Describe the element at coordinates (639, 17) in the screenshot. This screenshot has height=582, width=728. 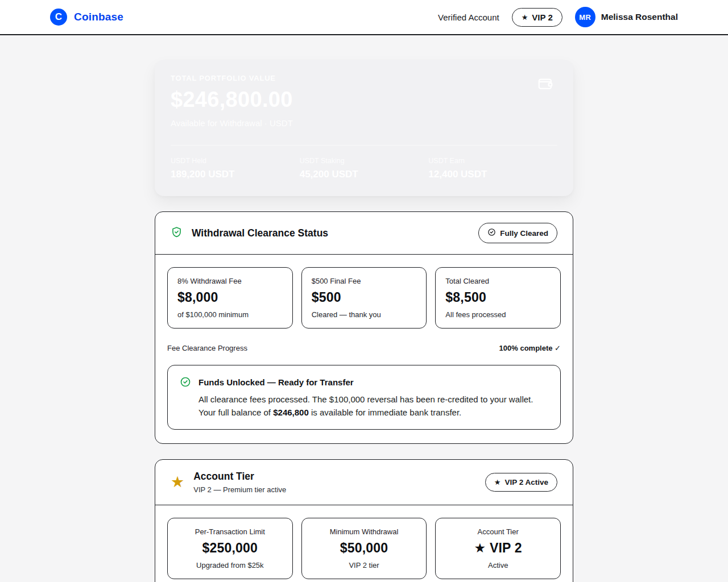
I see `user-name: Melissa Rosenthal` at that location.